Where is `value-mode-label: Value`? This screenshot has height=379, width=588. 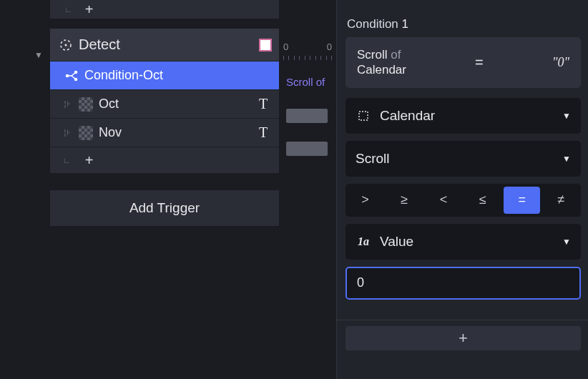 value-mode-label: Value is located at coordinates (471, 242).